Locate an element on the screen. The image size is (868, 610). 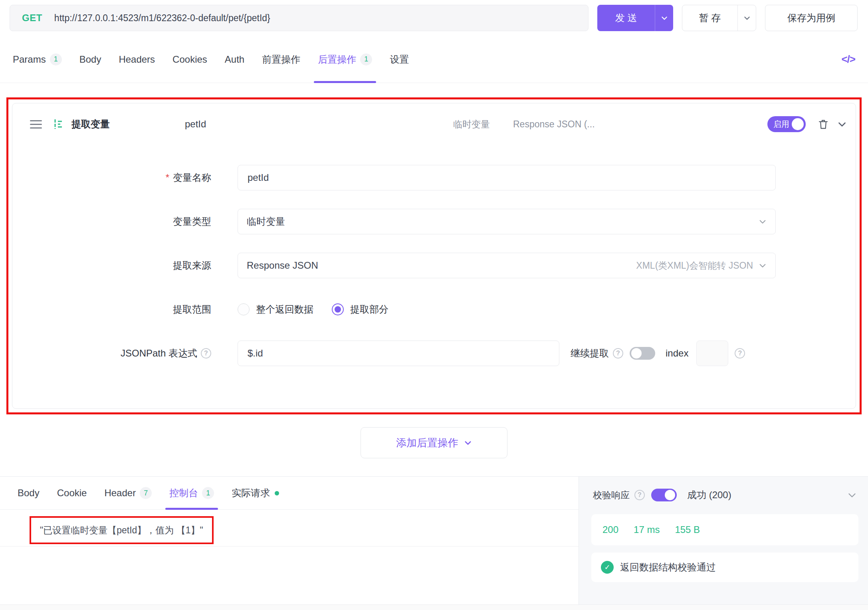
enable-toggle: 启用 is located at coordinates (787, 124).